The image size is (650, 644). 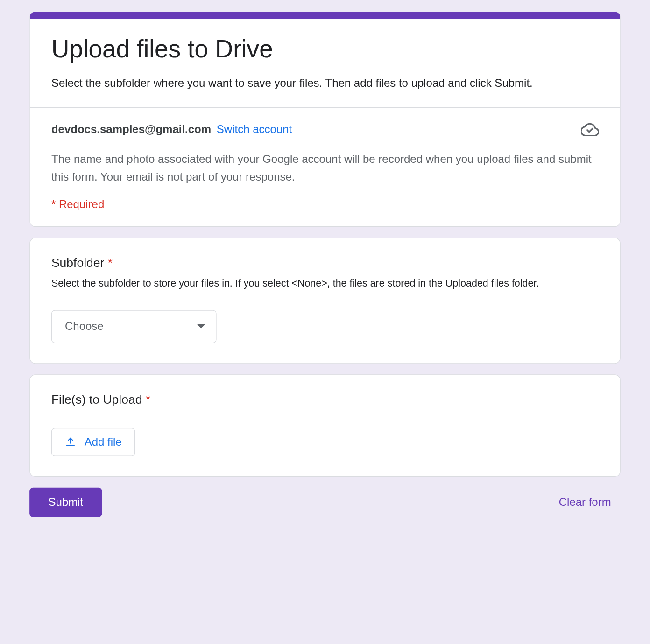 What do you see at coordinates (103, 442) in the screenshot?
I see `add-file-label: Add file` at bounding box center [103, 442].